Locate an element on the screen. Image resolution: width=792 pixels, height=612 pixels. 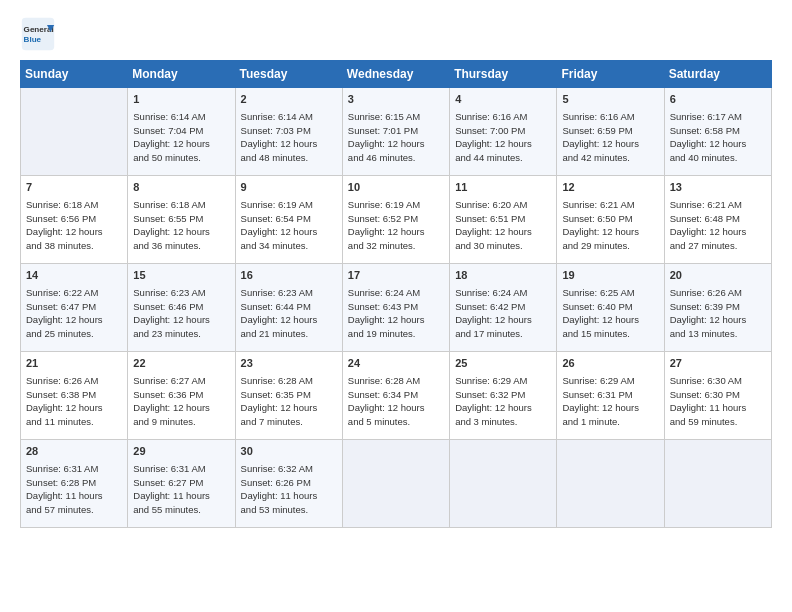
day-info-line: and 15 minutes. is located at coordinates (596, 334).